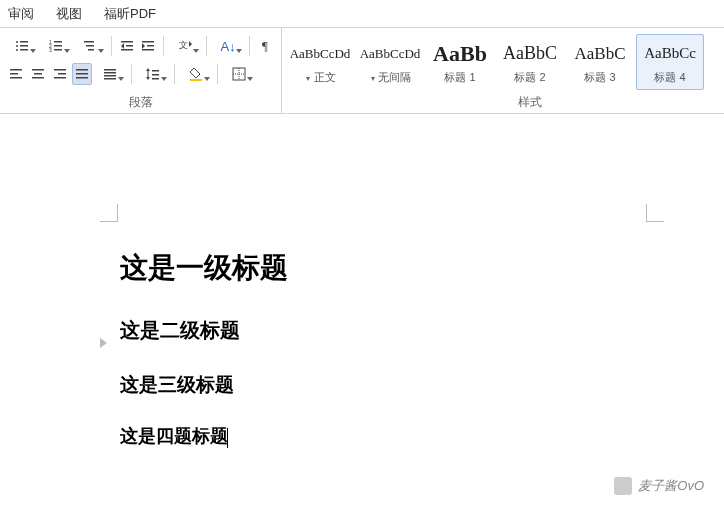  Describe the element at coordinates (69, 14) in the screenshot. I see `menu-view: 视图` at that location.